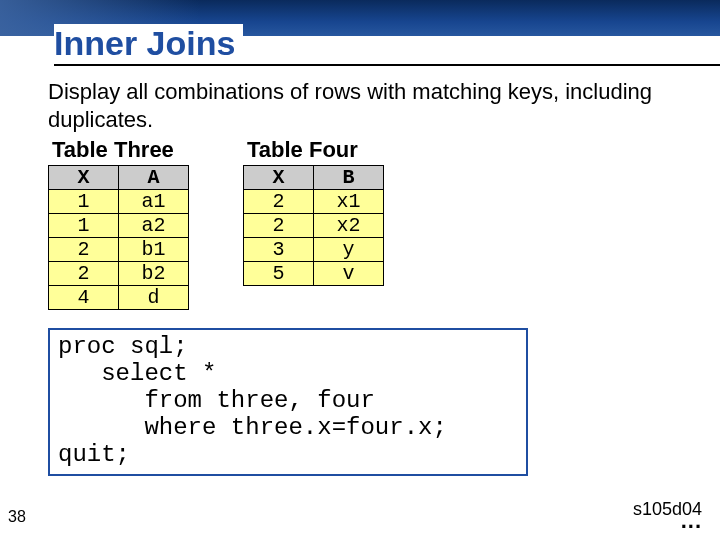 This screenshot has width=720, height=540. What do you see at coordinates (349, 202) in the screenshot?
I see `cell: x1` at bounding box center [349, 202].